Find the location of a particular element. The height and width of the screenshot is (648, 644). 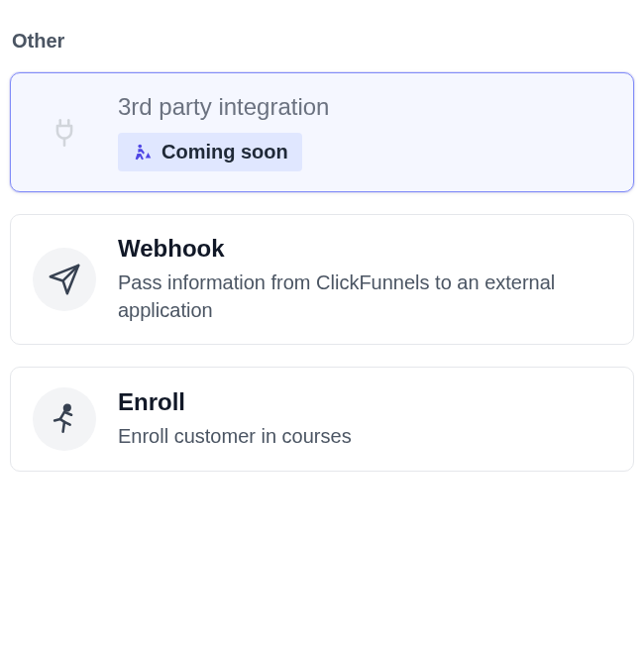

badge-text: Coming soon is located at coordinates (225, 153).